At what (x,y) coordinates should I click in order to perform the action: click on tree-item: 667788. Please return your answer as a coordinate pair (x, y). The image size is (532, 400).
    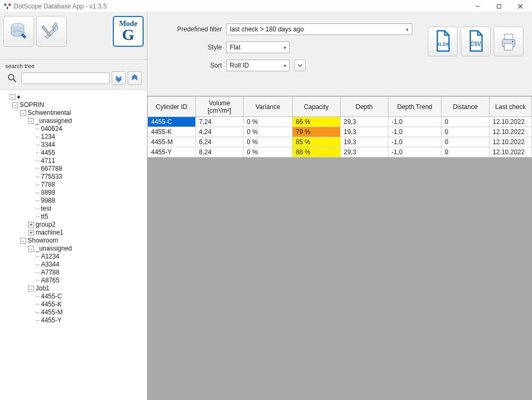
    Looking at the image, I should click on (52, 169).